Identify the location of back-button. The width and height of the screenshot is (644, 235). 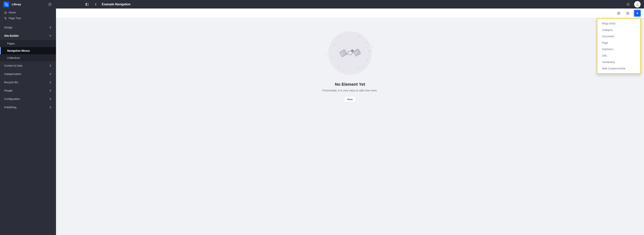
(96, 4).